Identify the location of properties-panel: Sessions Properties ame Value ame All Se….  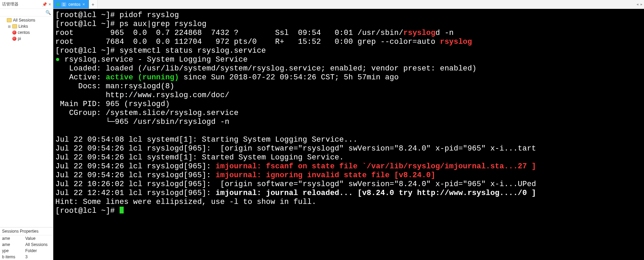
(27, 244).